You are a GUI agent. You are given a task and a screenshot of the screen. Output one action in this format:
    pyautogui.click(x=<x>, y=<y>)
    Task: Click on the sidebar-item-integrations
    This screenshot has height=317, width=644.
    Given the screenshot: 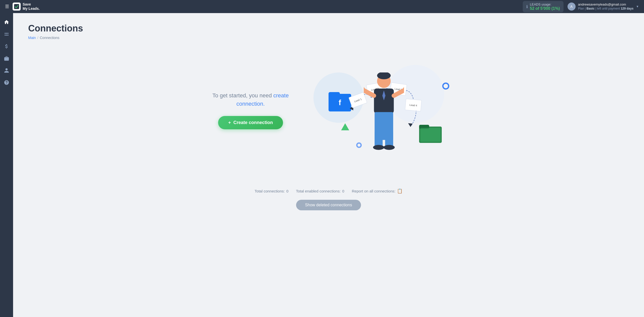 What is the action you would take?
    pyautogui.click(x=7, y=58)
    